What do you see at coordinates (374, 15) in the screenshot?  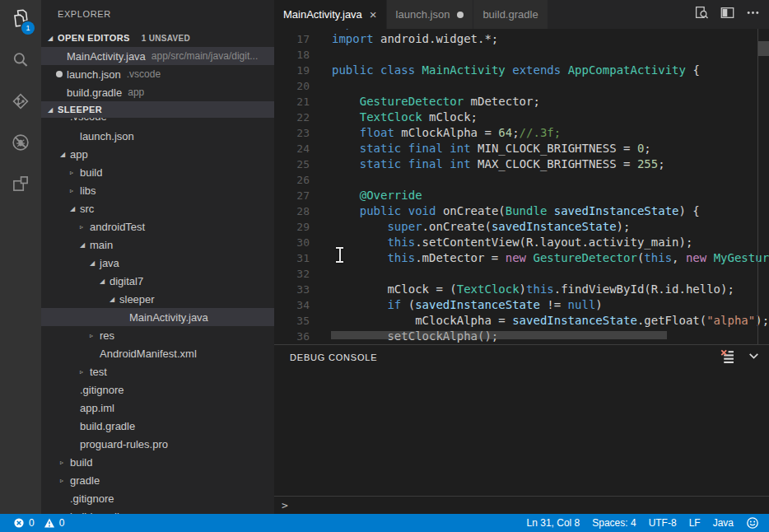 I see `close-icon: ×` at bounding box center [374, 15].